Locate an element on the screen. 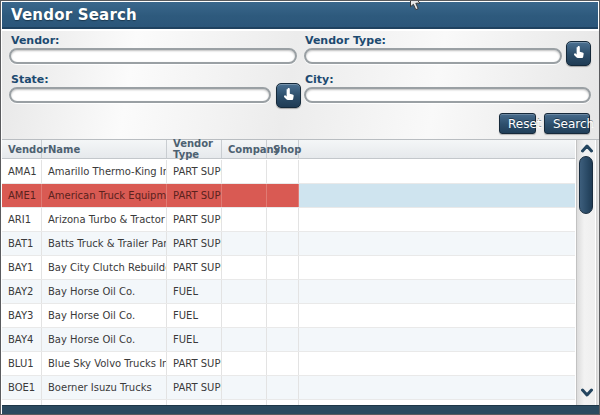 The image size is (600, 415). state-label: State: is located at coordinates (30, 80).